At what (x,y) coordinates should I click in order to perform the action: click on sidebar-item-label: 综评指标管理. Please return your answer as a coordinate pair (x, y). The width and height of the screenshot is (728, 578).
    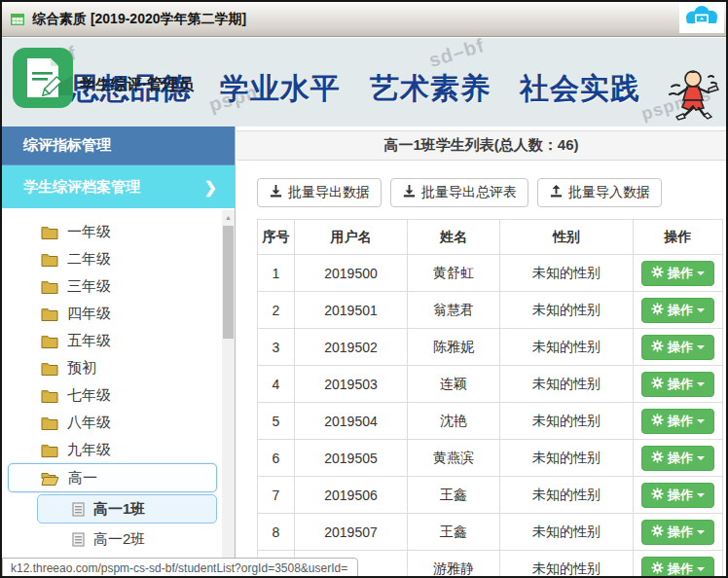
    Looking at the image, I should click on (67, 146).